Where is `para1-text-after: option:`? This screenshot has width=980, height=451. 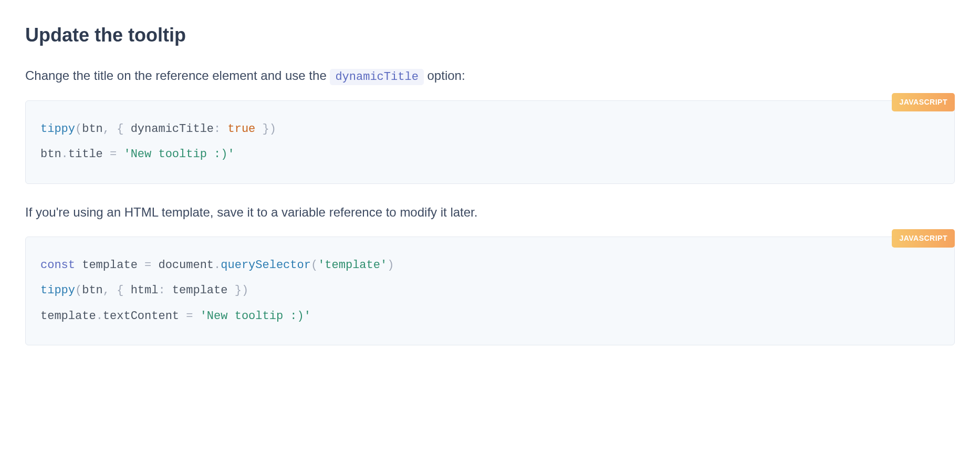
para1-text-after: option: is located at coordinates (444, 76).